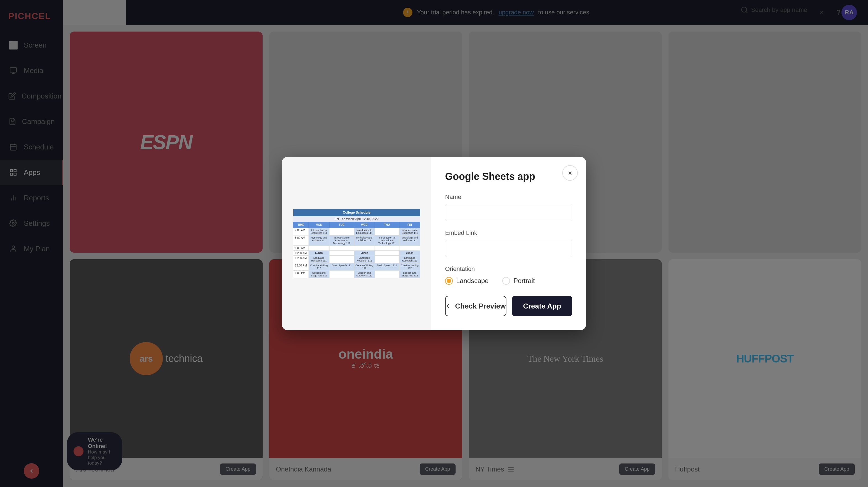 The height and width of the screenshot is (487, 868). What do you see at coordinates (509, 248) in the screenshot?
I see `embed-input` at bounding box center [509, 248].